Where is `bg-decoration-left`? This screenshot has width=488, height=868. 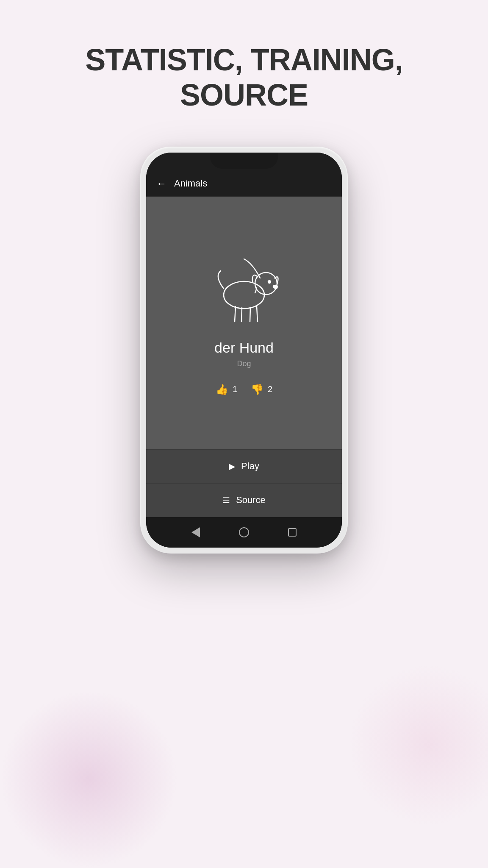
bg-decoration-left is located at coordinates (89, 779).